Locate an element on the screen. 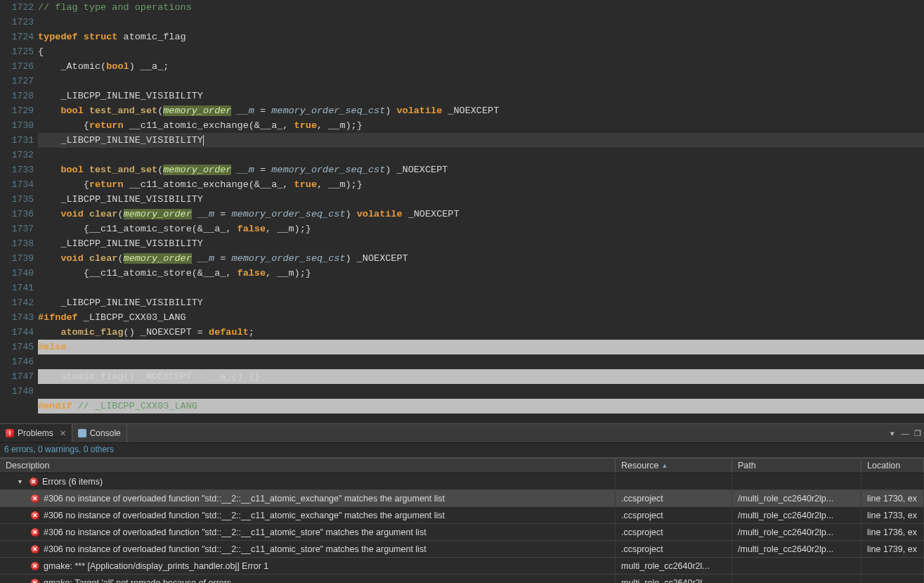  col-description: Description is located at coordinates (308, 466).